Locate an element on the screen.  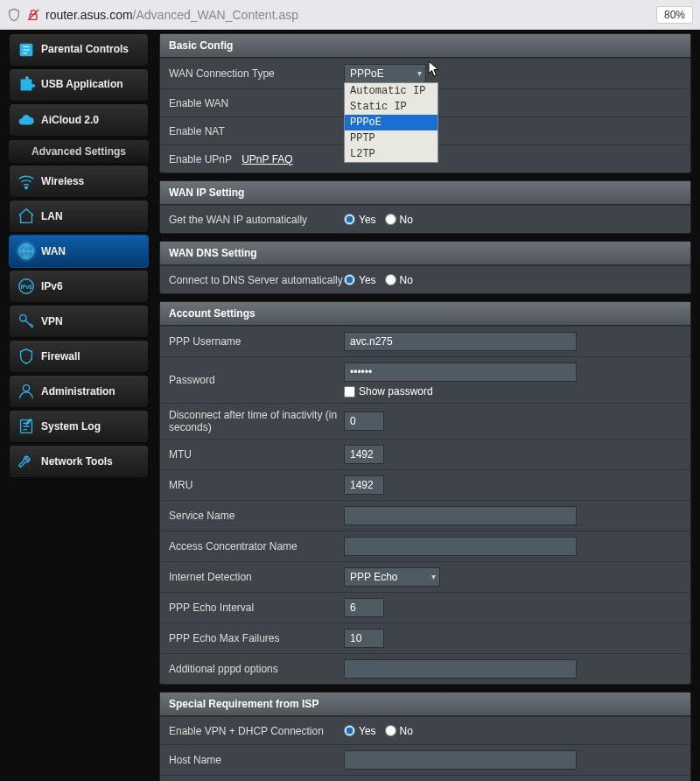
checkbox-show-password: Show password is located at coordinates (388, 391).